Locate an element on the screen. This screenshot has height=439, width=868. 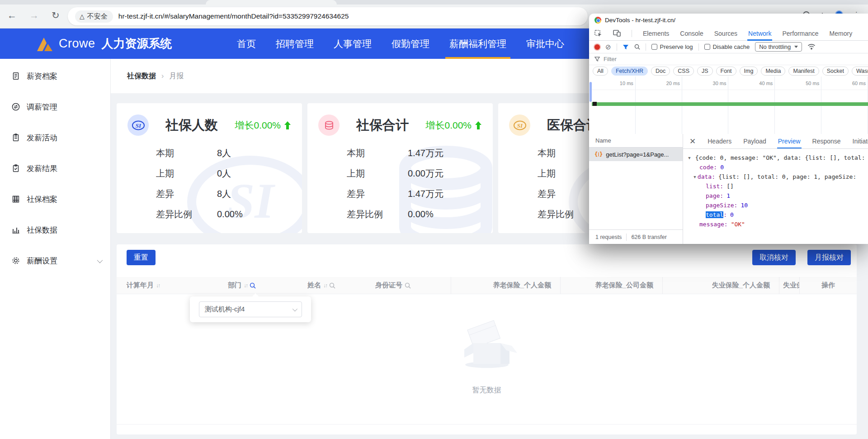
sidebar-item-payroll-activity: 发薪活动 is located at coordinates (55, 138).